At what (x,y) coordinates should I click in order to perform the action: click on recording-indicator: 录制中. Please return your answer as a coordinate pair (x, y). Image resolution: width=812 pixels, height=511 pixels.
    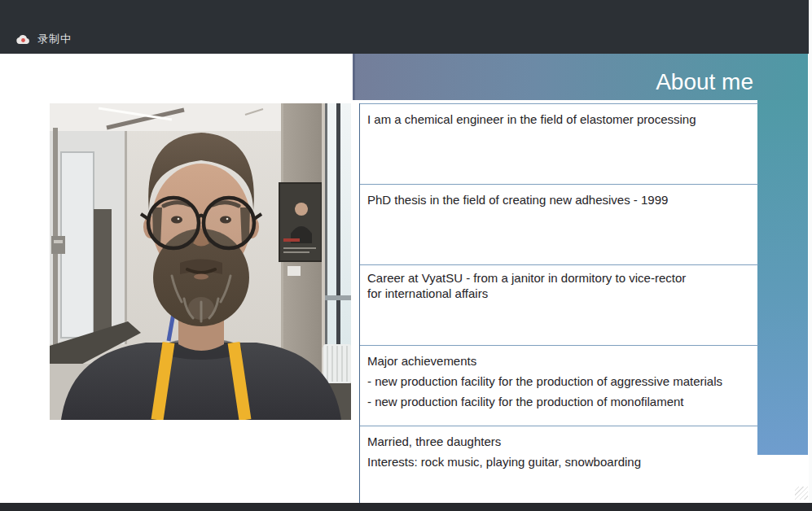
    Looking at the image, I should click on (44, 39).